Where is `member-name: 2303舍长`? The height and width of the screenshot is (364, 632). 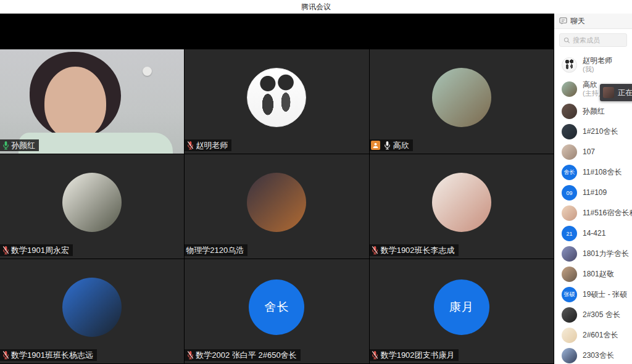
member-name: 2303舍长 is located at coordinates (599, 356).